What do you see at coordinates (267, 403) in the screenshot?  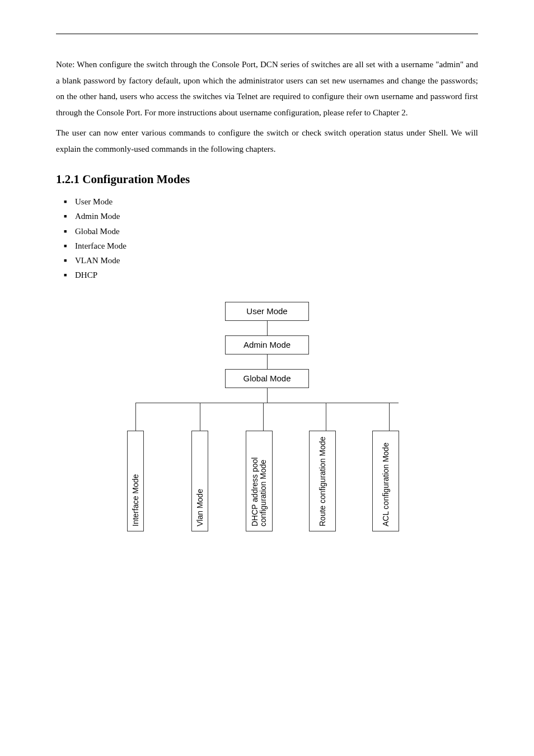 I see `connector-bus` at bounding box center [267, 403].